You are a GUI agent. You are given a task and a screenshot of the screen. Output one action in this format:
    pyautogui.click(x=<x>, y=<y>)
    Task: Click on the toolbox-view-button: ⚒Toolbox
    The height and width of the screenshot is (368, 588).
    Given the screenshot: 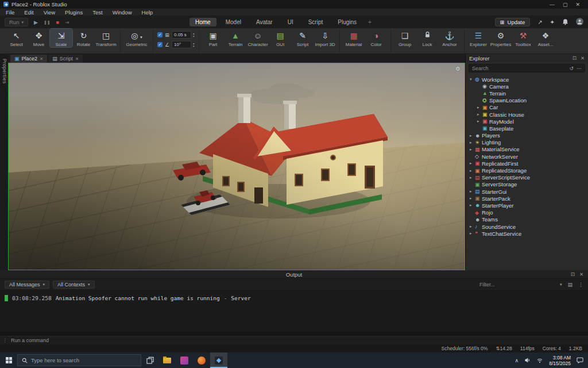 What is the action you would take?
    pyautogui.click(x=524, y=38)
    